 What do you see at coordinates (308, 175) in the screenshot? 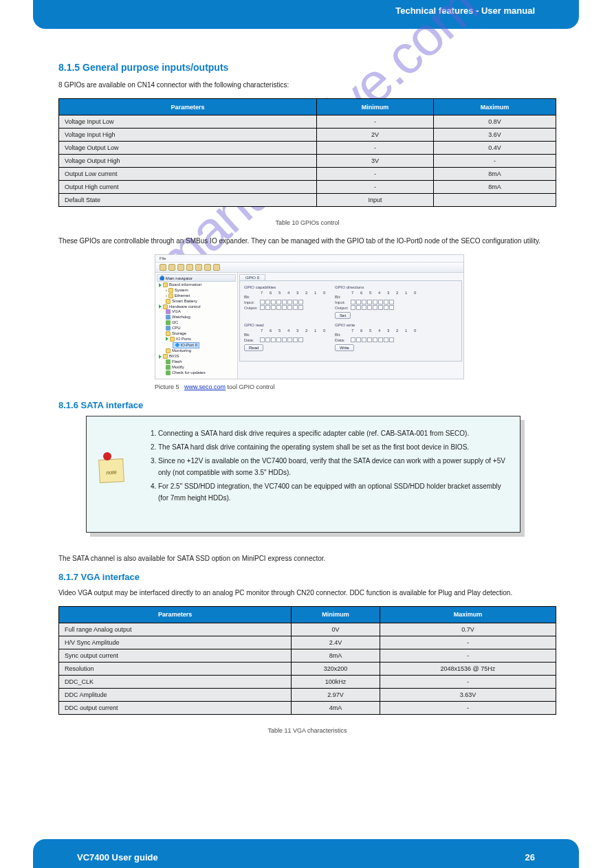
I see `table-row: Output Low current-8mA` at bounding box center [308, 175].